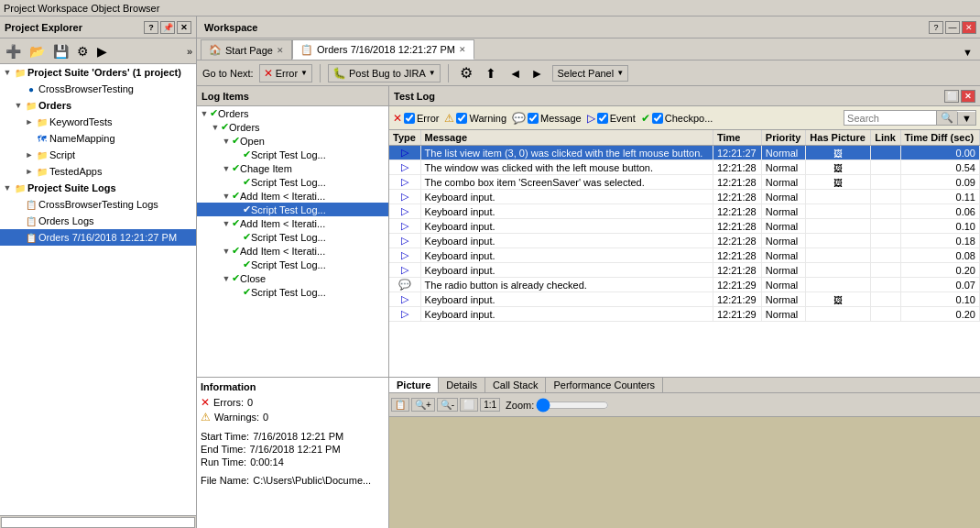  What do you see at coordinates (168, 28) in the screenshot?
I see `pin-button: 📌` at bounding box center [168, 28].